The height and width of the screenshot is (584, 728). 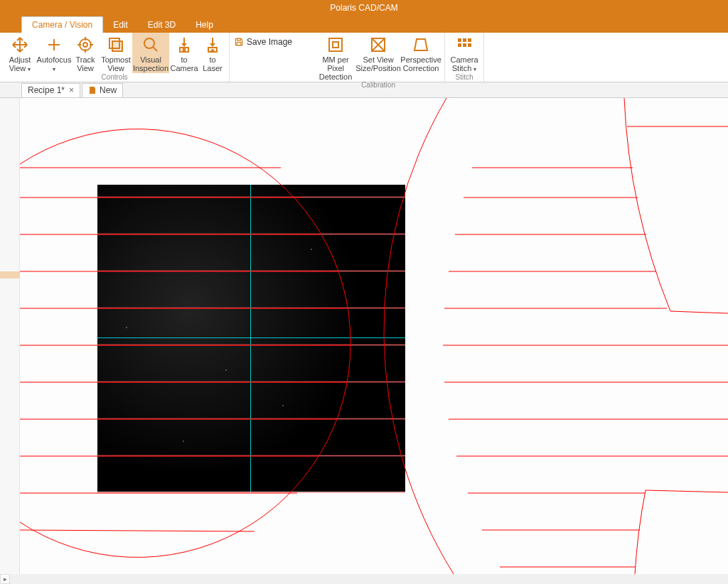 I want to click on resize-icon, so click(x=378, y=45).